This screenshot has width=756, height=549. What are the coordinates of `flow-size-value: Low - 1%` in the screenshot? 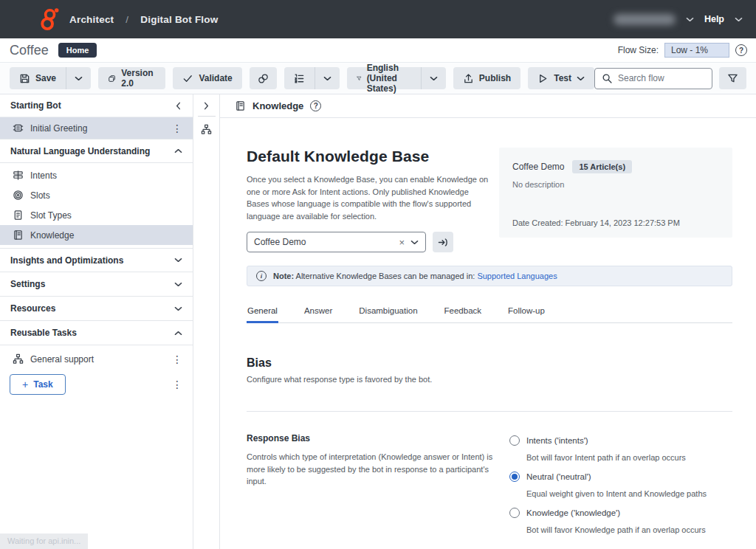 It's located at (697, 50).